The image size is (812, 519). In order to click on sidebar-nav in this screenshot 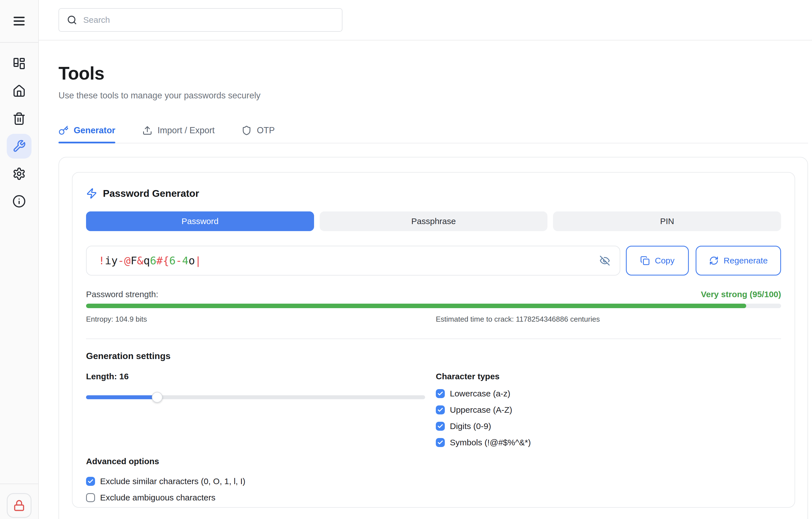, I will do `click(19, 133)`.